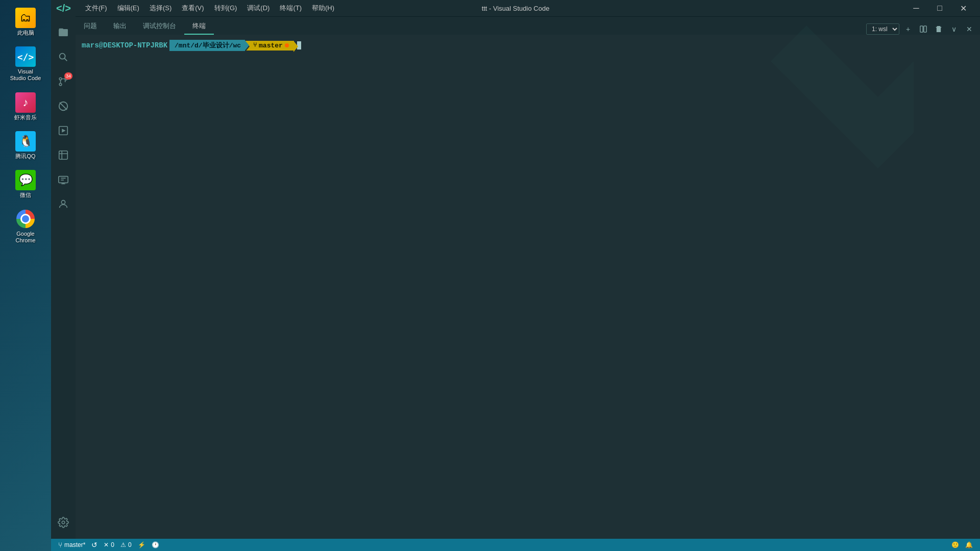 This screenshot has width=980, height=551. What do you see at coordinates (26, 33) in the screenshot?
I see `file-explorer-label: 此电脑` at bounding box center [26, 33].